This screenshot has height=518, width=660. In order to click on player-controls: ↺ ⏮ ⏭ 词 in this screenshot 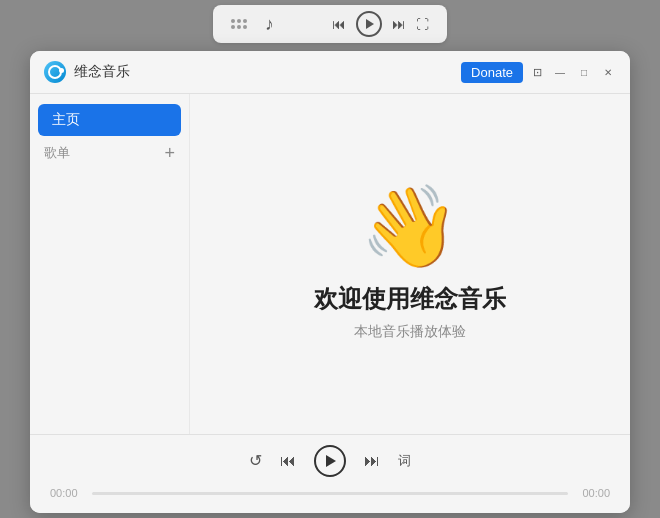, I will do `click(330, 461)`.